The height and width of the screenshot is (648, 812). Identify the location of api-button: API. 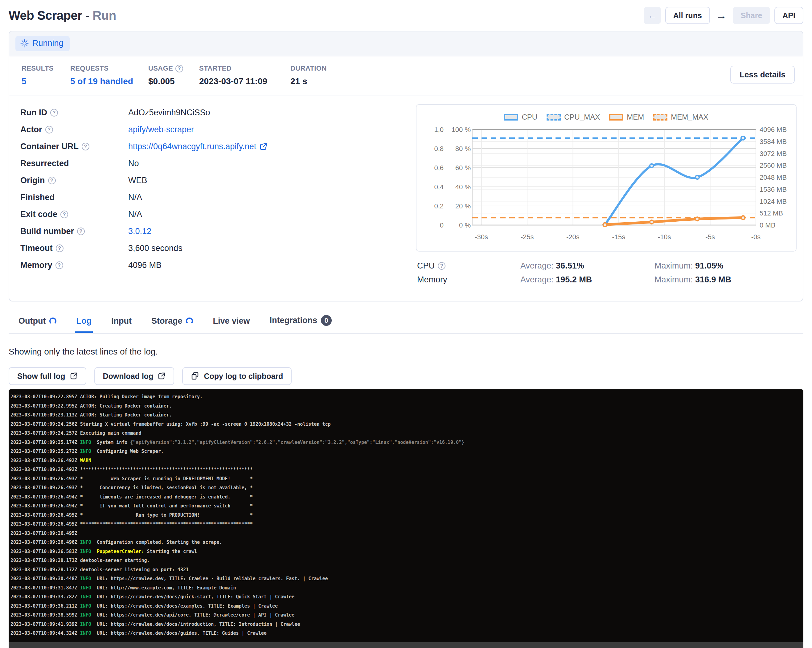
(789, 15).